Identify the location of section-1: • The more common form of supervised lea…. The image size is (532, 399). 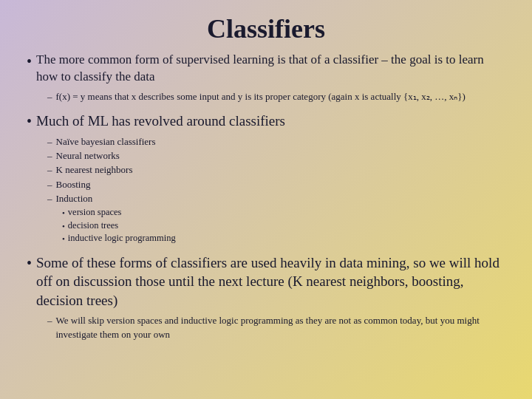
(266, 80).